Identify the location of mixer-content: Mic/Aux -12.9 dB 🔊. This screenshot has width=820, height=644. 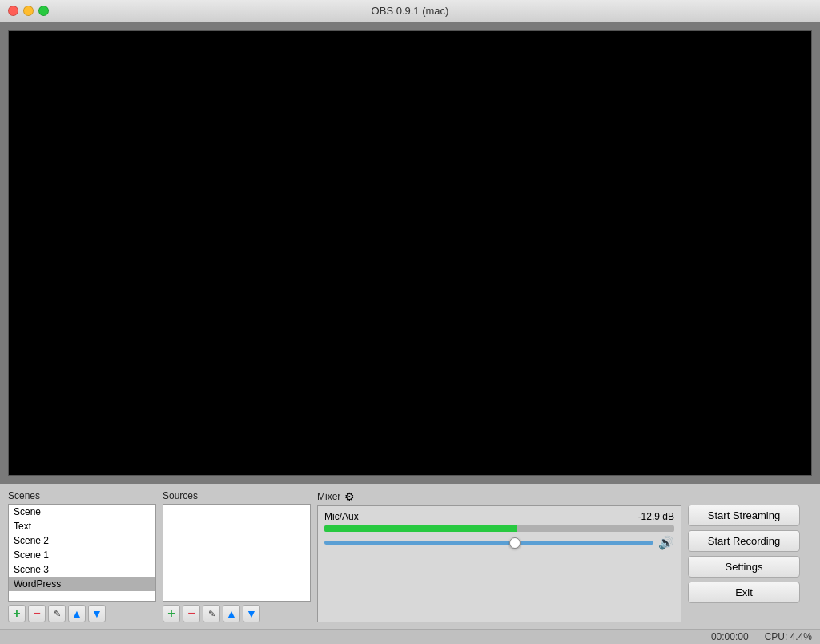
(500, 564).